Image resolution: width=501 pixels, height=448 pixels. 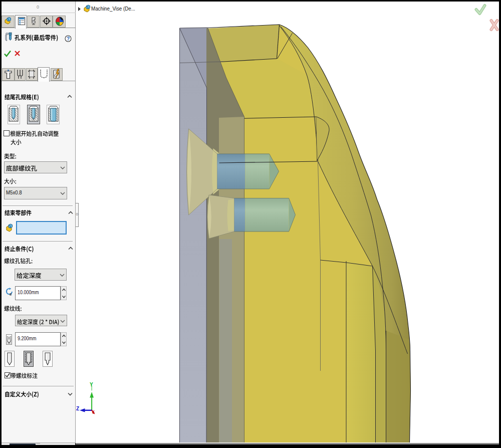 I want to click on svg-text: X, so click(x=93, y=412).